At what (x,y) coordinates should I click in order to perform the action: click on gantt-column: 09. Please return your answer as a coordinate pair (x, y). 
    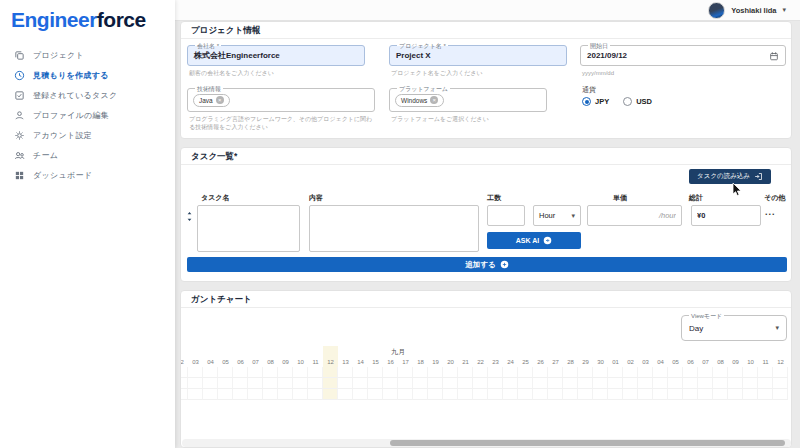
    Looking at the image, I should click on (736, 373).